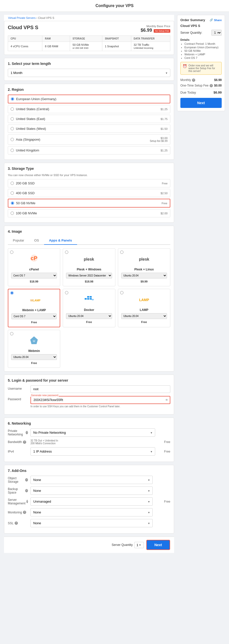  Describe the element at coordinates (89, 231) in the screenshot. I see `section-image-title: 4. Image` at that location.